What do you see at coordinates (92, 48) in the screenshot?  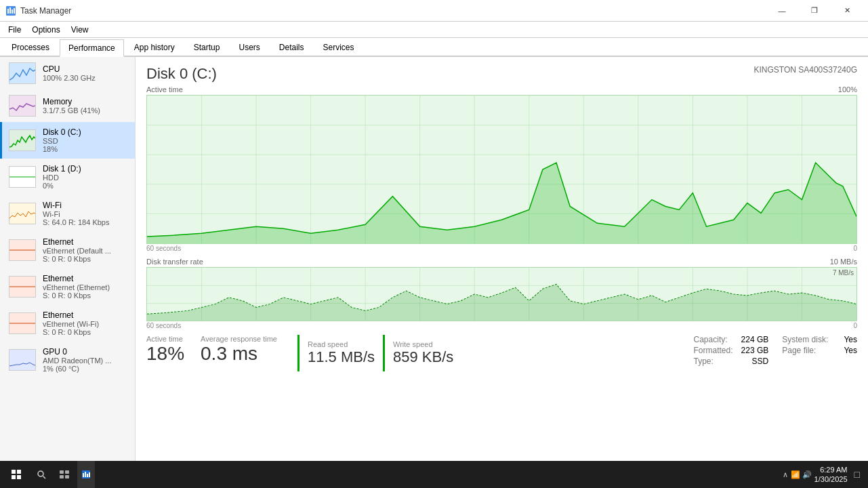 I see `tab-performance: Performance` at bounding box center [92, 48].